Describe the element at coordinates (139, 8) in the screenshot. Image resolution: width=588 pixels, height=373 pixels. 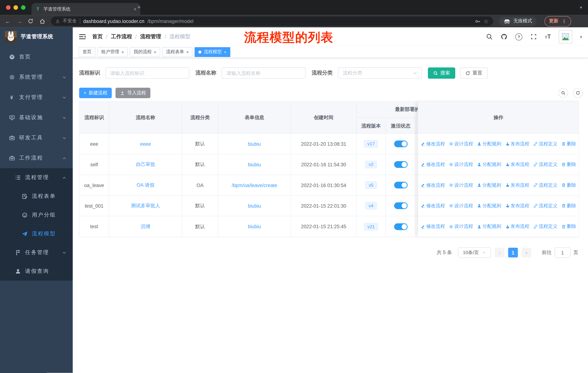
I see `new-tab-button: +` at that location.